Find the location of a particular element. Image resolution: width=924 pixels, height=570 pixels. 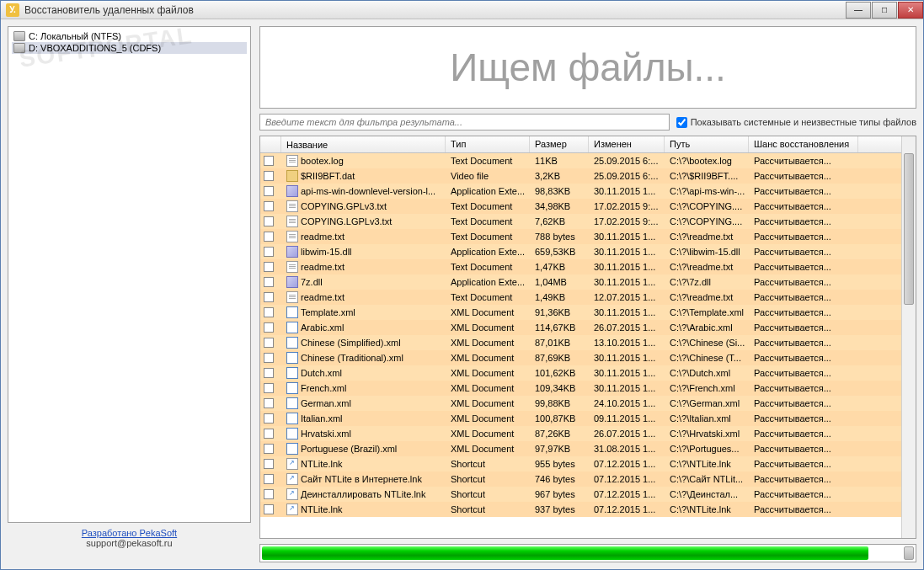

table-row: $RII9BFT.datVideo file3,2KB25.09.2015 6:… is located at coordinates (581, 176).